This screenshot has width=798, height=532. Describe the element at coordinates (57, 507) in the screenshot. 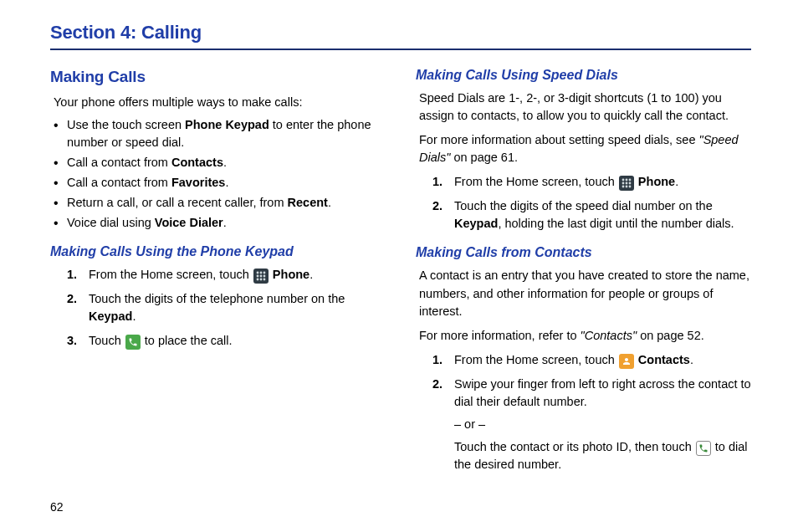

I see `page-number: 62` at that location.